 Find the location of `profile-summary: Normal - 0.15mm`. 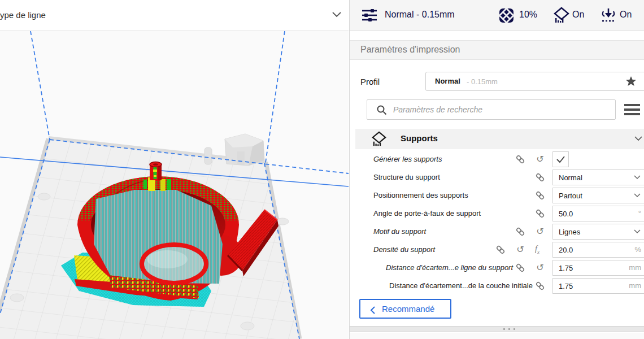

profile-summary: Normal - 0.15mm is located at coordinates (420, 15).